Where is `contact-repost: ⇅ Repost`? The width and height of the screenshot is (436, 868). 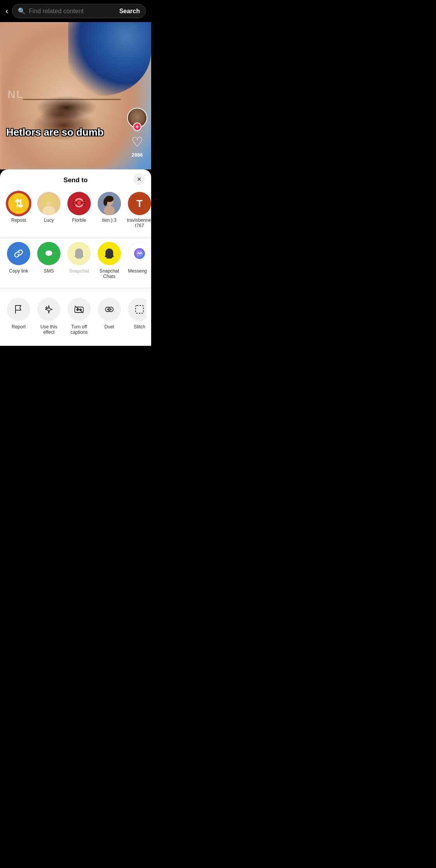
contact-repost: ⇅ Repost is located at coordinates (19, 210).